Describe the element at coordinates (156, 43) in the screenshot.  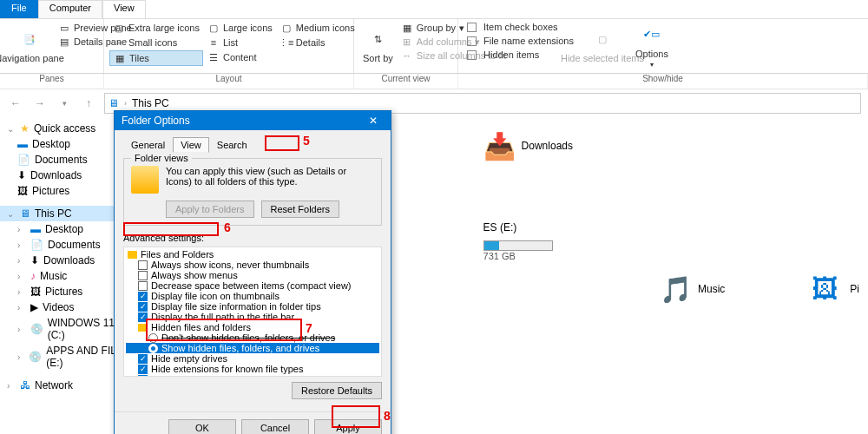
I see `layout-small-icons: ▫Small icons` at that location.